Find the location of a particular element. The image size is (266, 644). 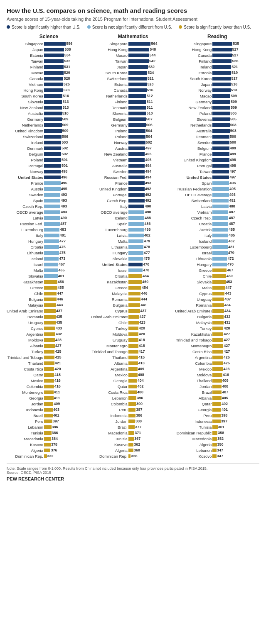

country-name: Hungary is located at coordinates (25, 242).